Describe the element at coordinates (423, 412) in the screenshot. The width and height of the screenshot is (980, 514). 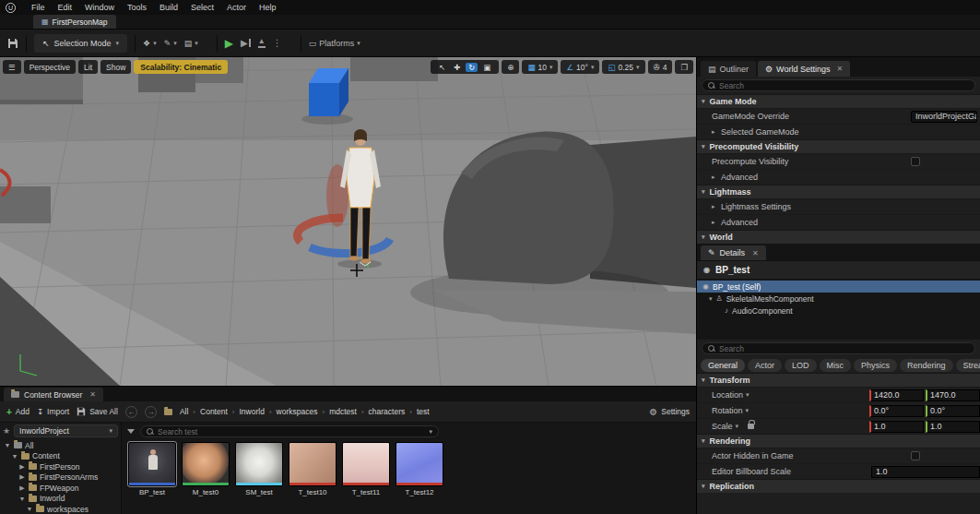
I see `breadcrumb-item: test` at that location.